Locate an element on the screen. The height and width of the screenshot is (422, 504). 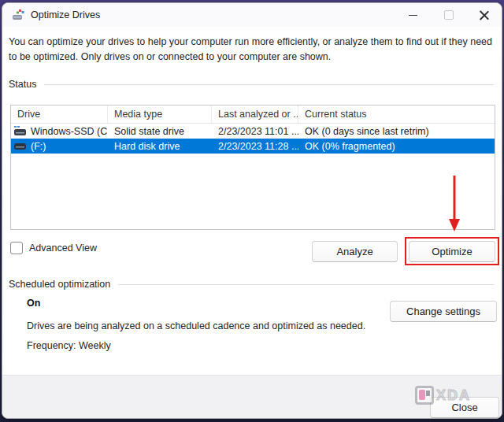
scheduled-divider is located at coordinates (306, 285).